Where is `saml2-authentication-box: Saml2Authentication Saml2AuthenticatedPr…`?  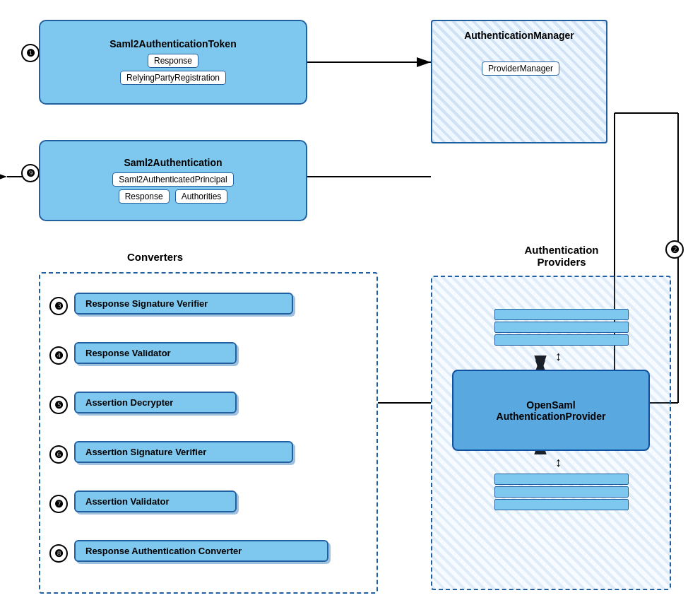
saml2-authentication-box: Saml2Authentication Saml2AuthenticatedPr… is located at coordinates (173, 181).